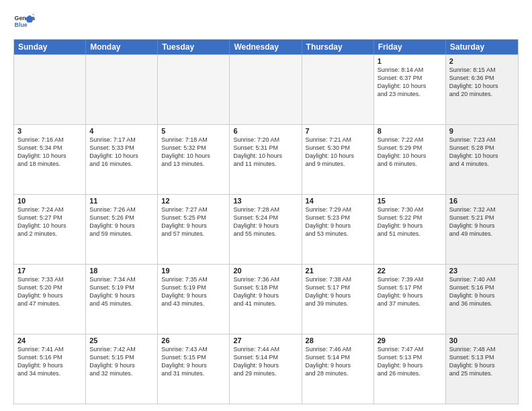 This screenshot has width=532, height=411. I want to click on day-number: 11, so click(122, 201).